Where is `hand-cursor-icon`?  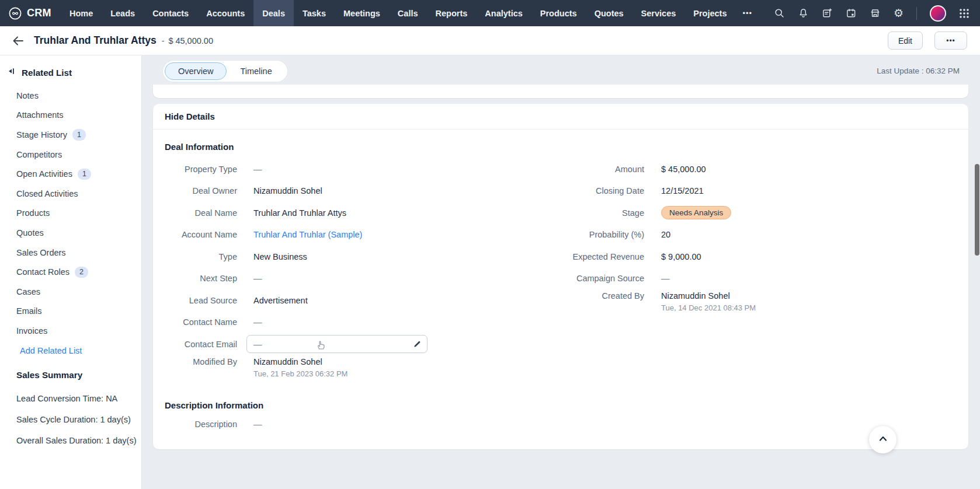
hand-cursor-icon is located at coordinates (321, 345).